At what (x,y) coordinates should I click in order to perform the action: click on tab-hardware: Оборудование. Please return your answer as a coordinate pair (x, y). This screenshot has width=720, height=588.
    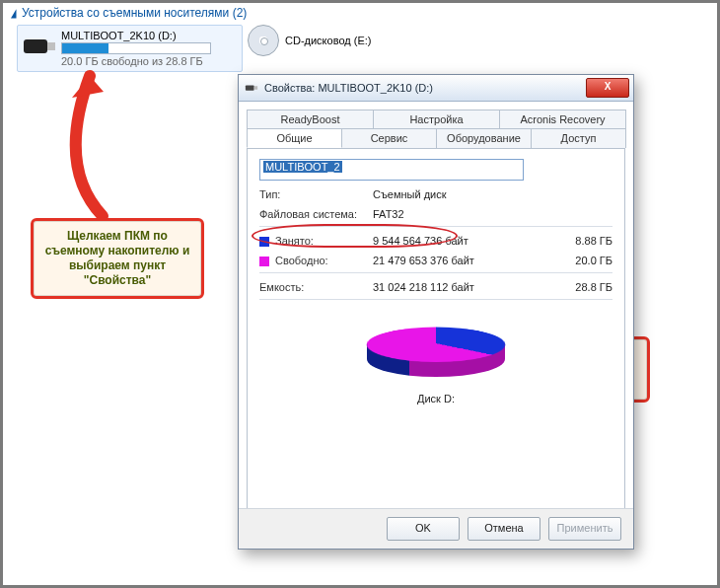
    Looking at the image, I should click on (483, 138).